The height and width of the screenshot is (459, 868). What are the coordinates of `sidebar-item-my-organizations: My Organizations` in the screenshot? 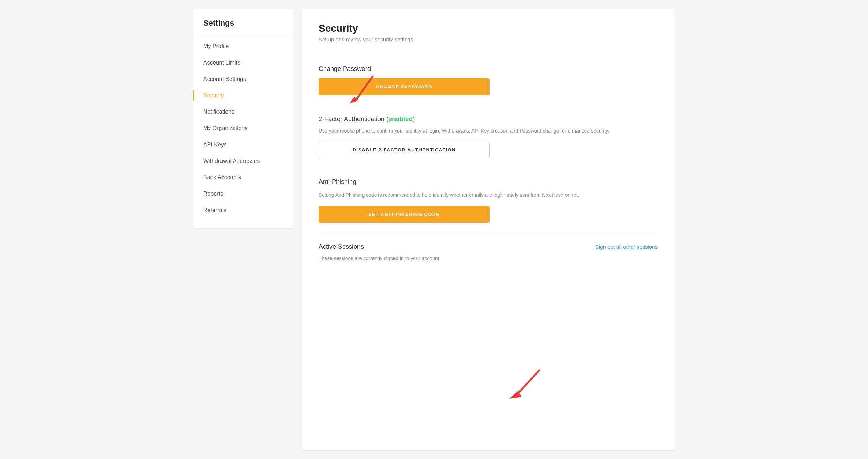 It's located at (243, 128).